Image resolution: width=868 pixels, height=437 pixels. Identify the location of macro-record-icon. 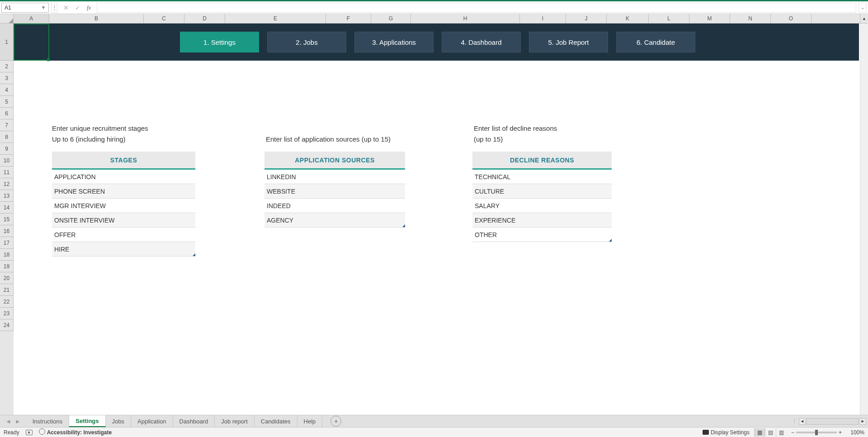
(29, 432).